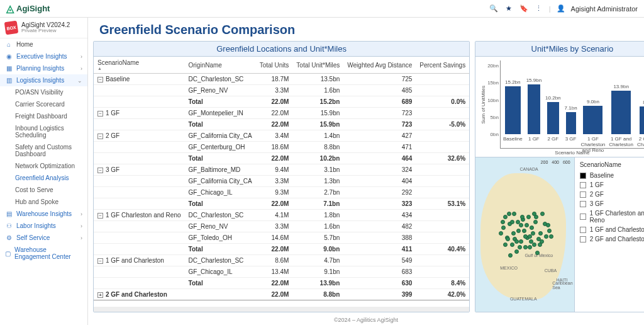  Describe the element at coordinates (561, 9) in the screenshot. I see `user-icon: 👤` at that location.